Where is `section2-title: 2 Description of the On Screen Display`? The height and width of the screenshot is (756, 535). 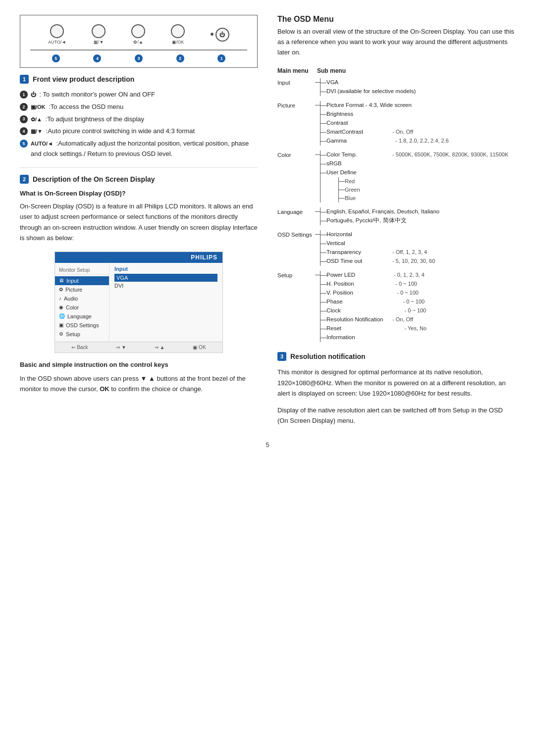
section2-title: 2 Description of the On Screen Display is located at coordinates (139, 179).